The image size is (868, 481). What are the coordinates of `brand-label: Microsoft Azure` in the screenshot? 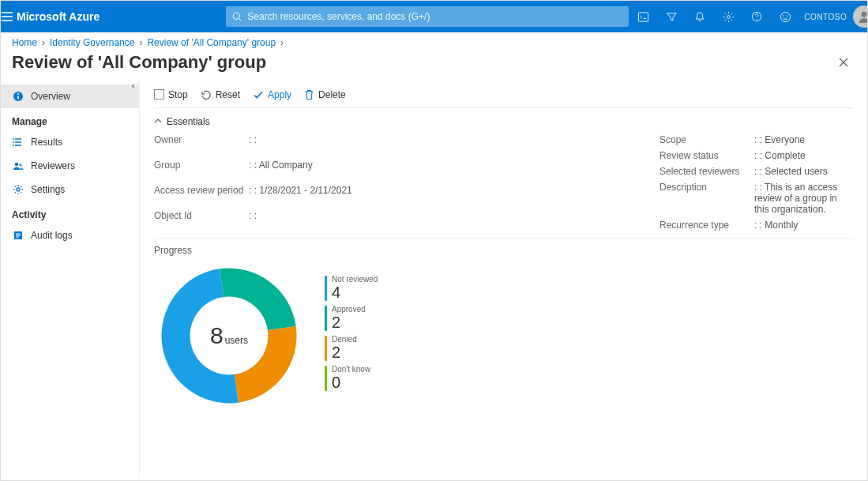 It's located at (65, 17).